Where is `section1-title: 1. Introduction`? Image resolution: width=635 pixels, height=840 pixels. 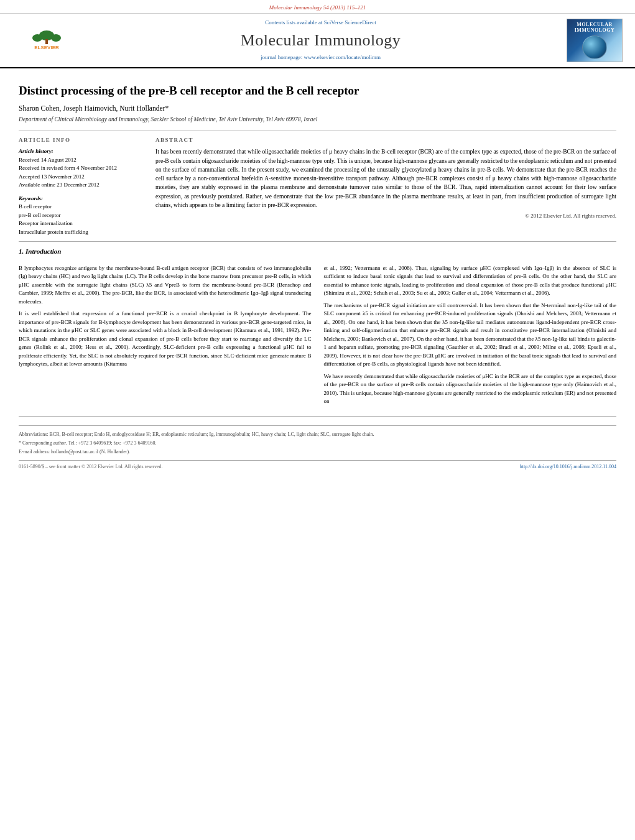
section1-title: 1. Introduction is located at coordinates (317, 251).